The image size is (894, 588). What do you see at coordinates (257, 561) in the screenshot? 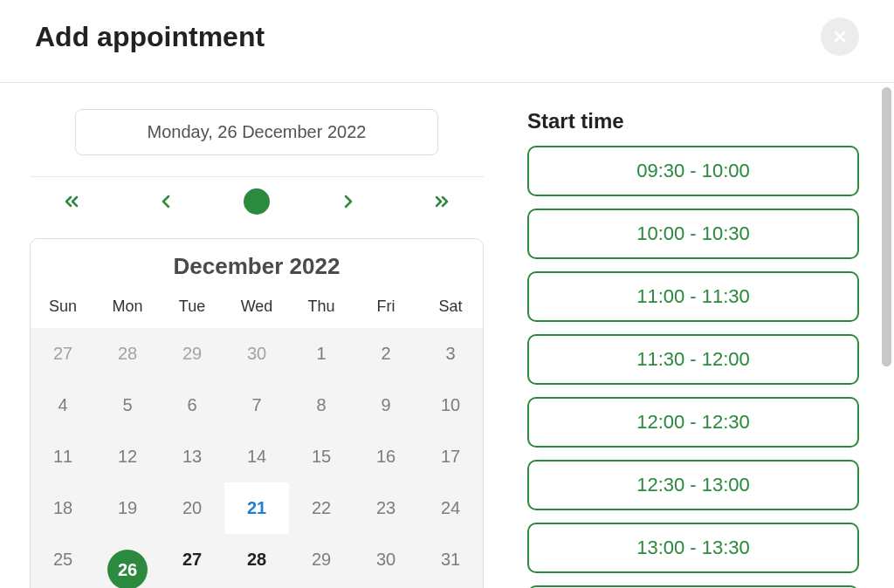
I see `calendar-week-row: 25262728293031` at bounding box center [257, 561].